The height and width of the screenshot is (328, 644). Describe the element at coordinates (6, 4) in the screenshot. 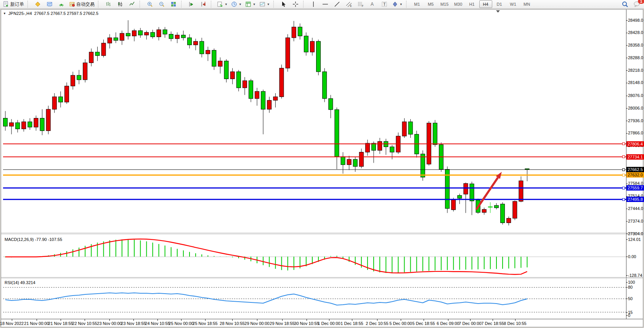

I see `new-order-icon` at that location.